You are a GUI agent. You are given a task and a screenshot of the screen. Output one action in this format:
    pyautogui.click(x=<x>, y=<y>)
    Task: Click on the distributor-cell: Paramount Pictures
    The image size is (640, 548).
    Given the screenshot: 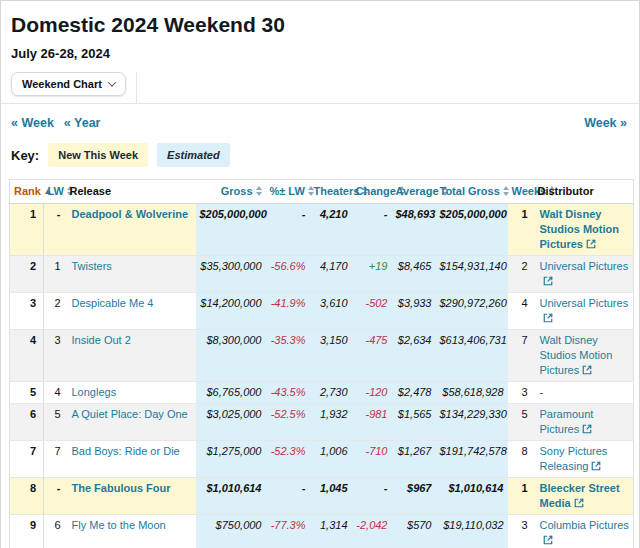 What is the action you would take?
    pyautogui.click(x=584, y=422)
    